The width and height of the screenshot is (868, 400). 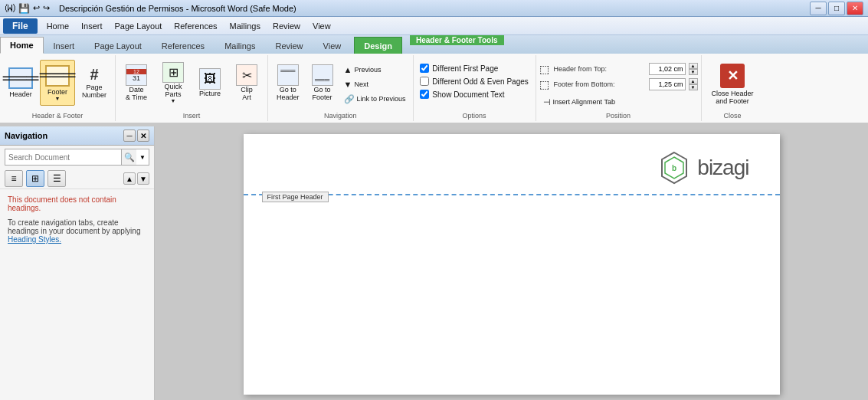 I want to click on nav-nav-buttons: ▲ ▼, so click(x=136, y=179).